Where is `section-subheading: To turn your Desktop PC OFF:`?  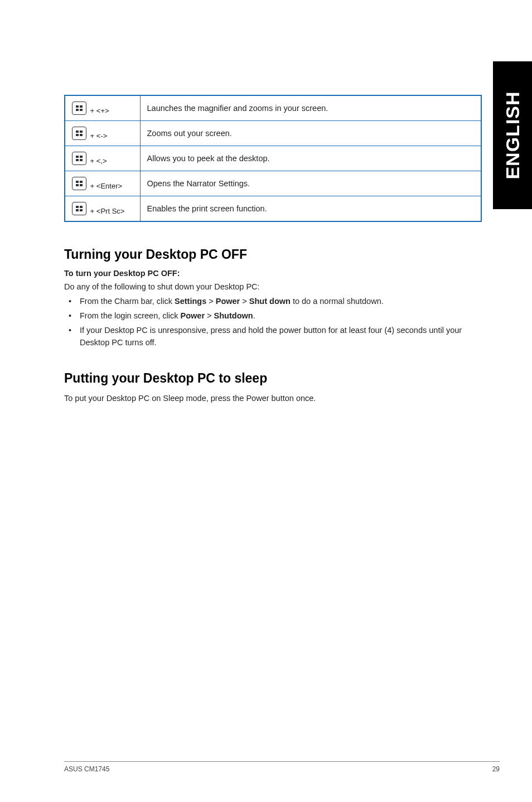 section-subheading: To turn your Desktop PC OFF: is located at coordinates (273, 273).